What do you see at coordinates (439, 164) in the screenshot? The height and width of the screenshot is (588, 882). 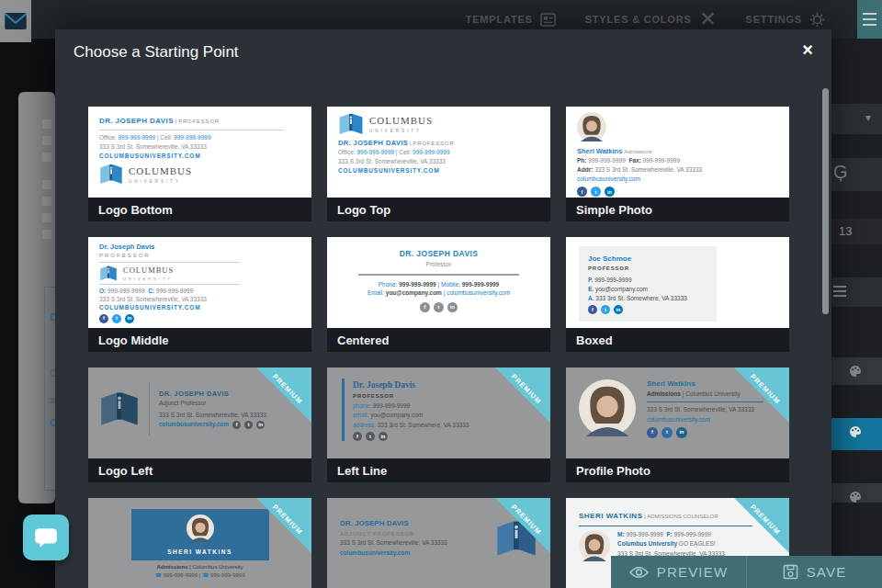 I see `template-card-logo-top: COLUMBUSUNIVERSITY DR. JOSEPH DAVIS | PR…` at bounding box center [439, 164].